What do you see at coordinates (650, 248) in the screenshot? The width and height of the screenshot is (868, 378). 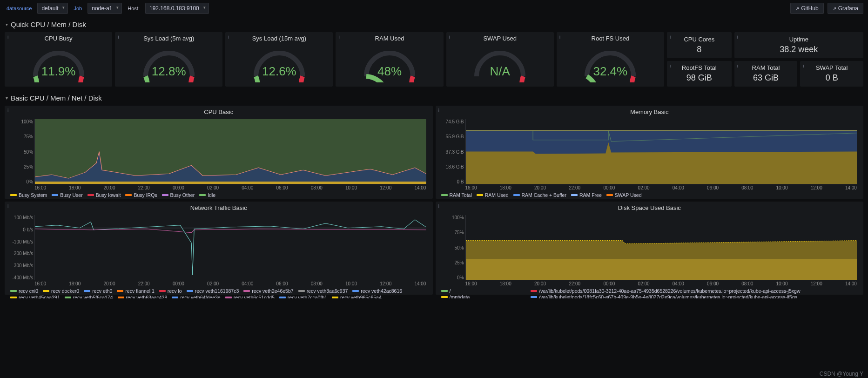 I see `panel-disk-basic: i Disk Space Used Basic 100%75%50%25%0% …` at bounding box center [650, 248].